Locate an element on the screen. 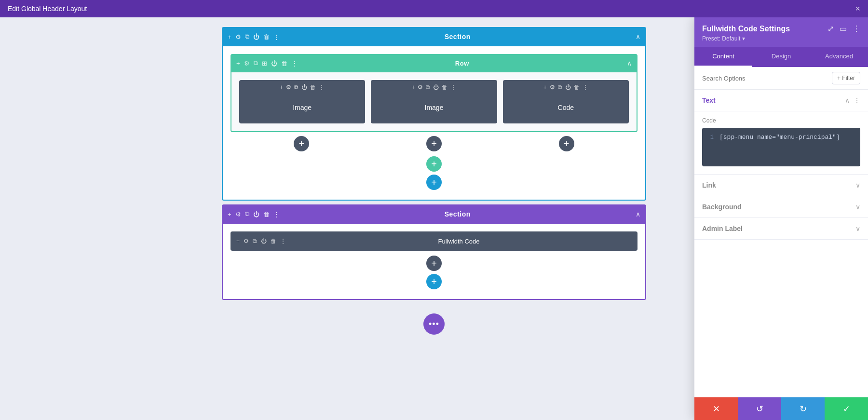  accordion-admin-label-title: Admin Label is located at coordinates (722, 229).